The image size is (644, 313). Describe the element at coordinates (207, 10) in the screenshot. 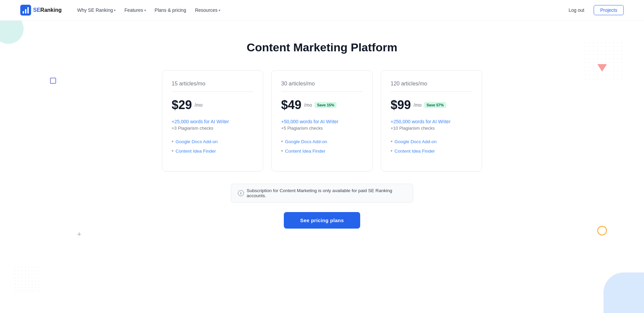

I see `nav-resources: Resources ▾` at that location.